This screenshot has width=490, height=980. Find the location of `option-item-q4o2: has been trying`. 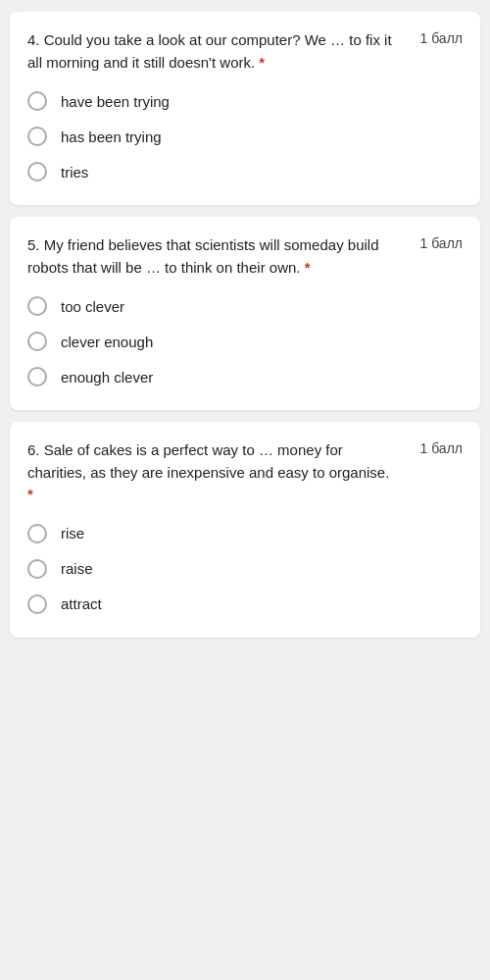

option-item-q4o2: has been trying is located at coordinates (245, 136).